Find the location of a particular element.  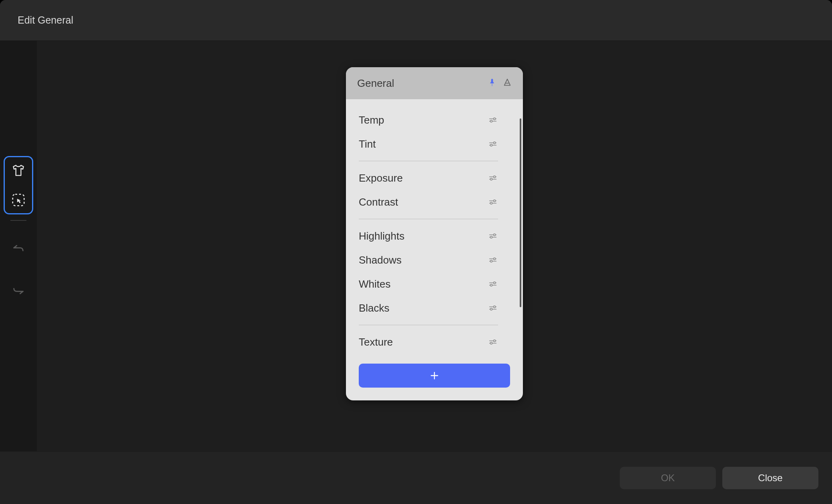

panel-title: General is located at coordinates (376, 83).